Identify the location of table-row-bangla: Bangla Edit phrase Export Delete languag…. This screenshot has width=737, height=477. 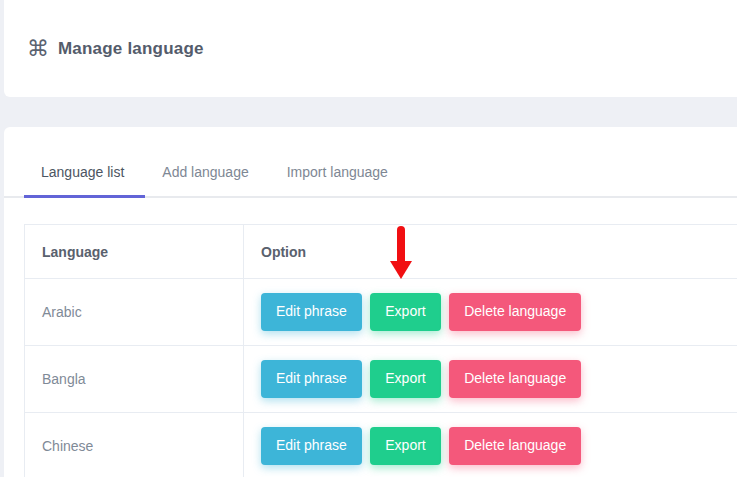
(381, 380).